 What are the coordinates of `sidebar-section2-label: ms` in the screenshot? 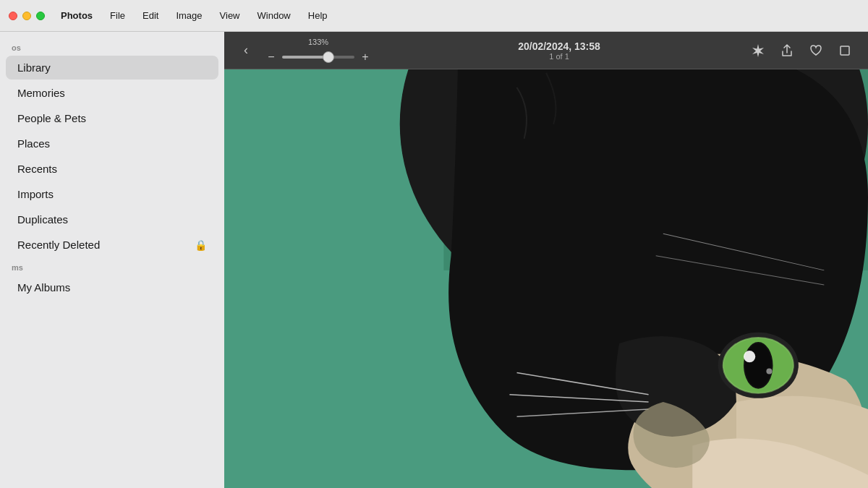 It's located at (112, 266).